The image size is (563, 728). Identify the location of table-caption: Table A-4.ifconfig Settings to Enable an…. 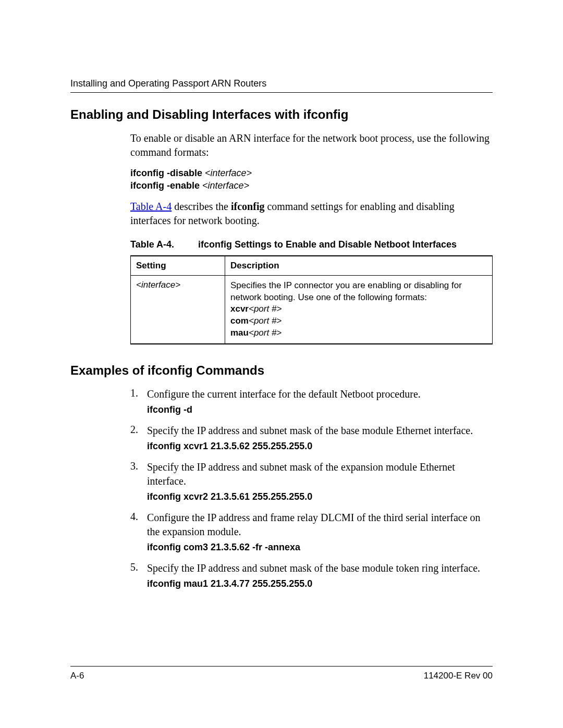
(312, 245).